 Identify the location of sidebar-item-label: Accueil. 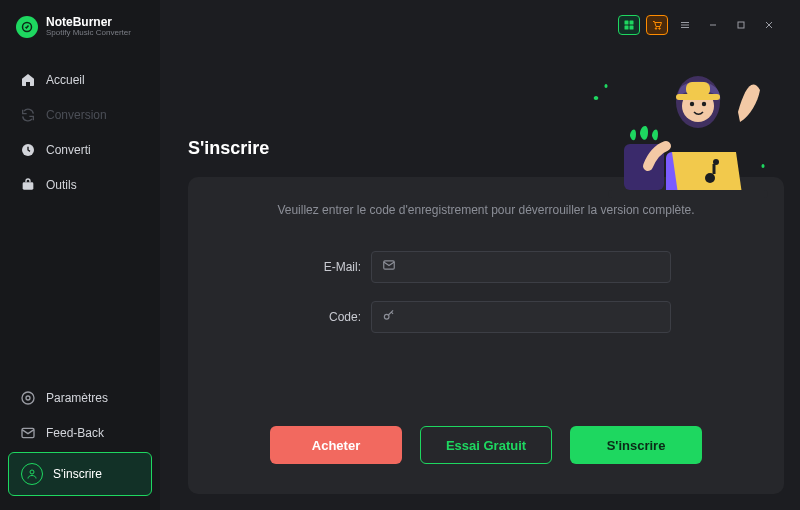
(66, 80).